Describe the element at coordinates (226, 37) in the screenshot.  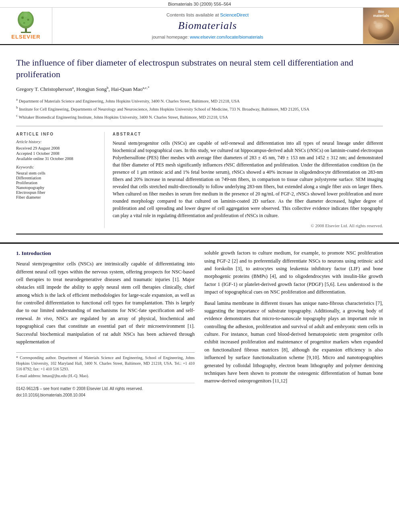
I see `homepage-link: www.elsevier.com/locate/biomaterials` at that location.